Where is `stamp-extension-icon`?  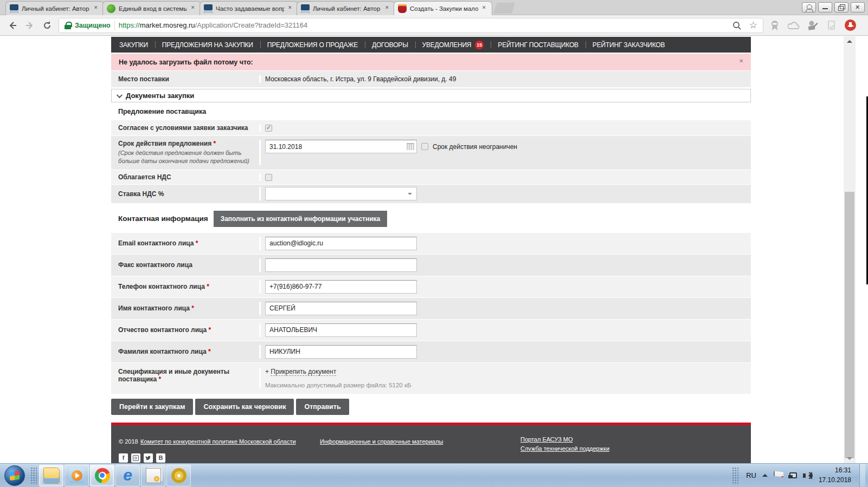 stamp-extension-icon is located at coordinates (813, 25).